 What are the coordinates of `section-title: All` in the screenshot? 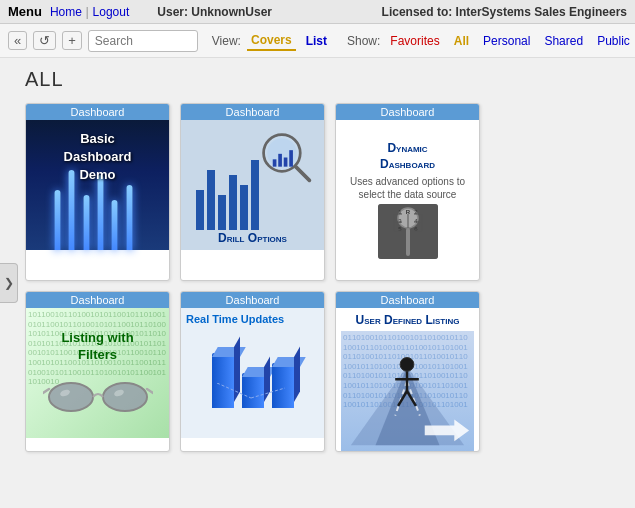 It's located at (322, 80).